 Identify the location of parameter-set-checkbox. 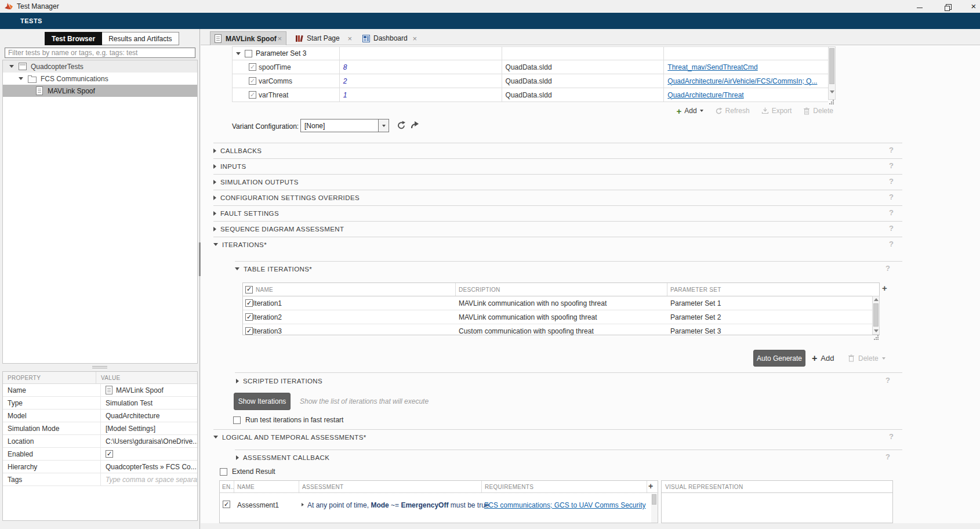
(248, 53).